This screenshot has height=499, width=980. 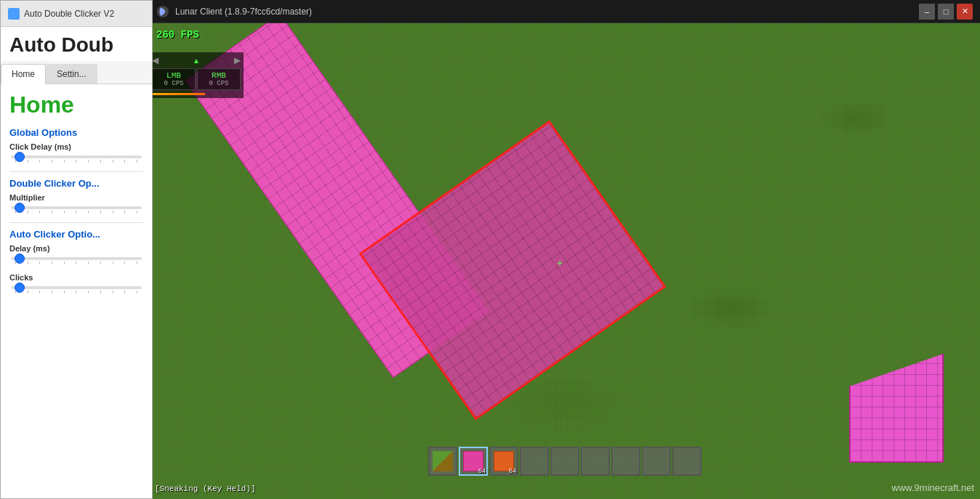 What do you see at coordinates (473, 461) in the screenshot?
I see `hotbar-slot-2: 64` at bounding box center [473, 461].